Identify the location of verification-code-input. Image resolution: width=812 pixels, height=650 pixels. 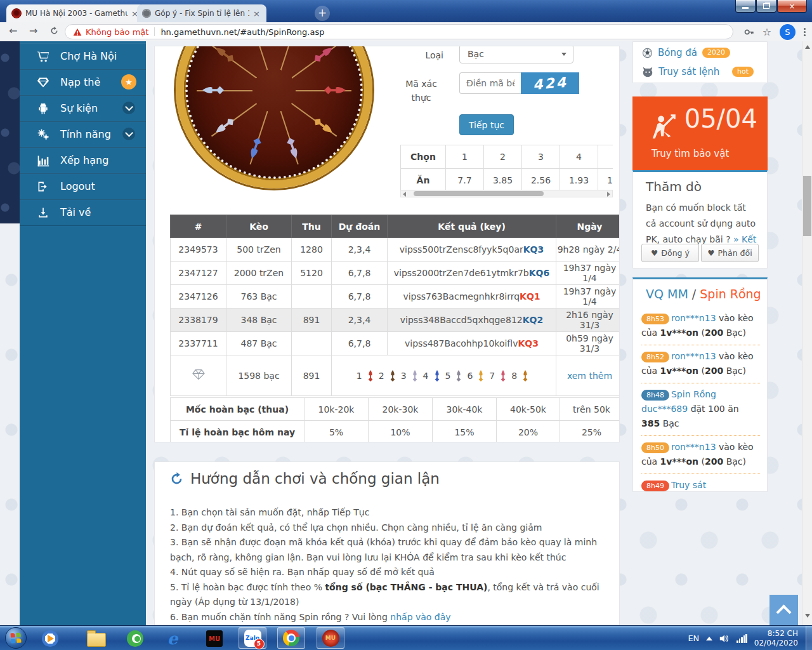
(490, 83).